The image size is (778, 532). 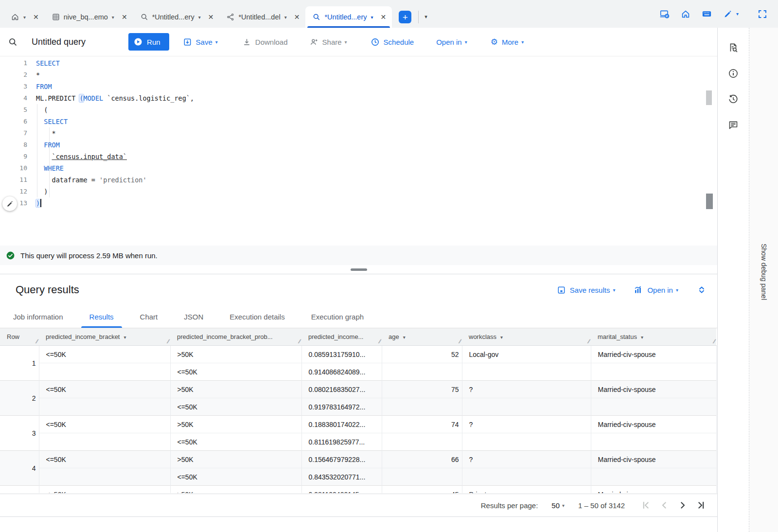 What do you see at coordinates (359, 290) in the screenshot?
I see `results-header: Query results Save results▾ Open in▾` at bounding box center [359, 290].